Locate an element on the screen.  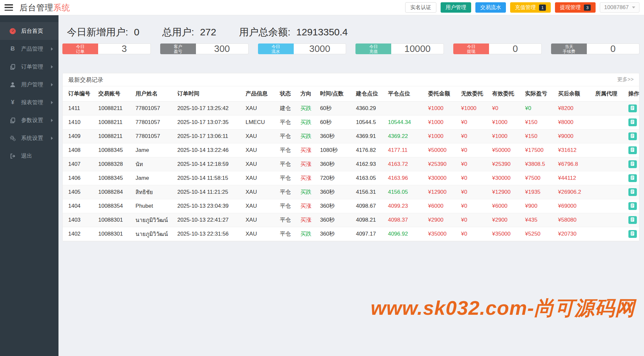
table-cell: 2025-10-14 11:21:25 is located at coordinates (206, 192).